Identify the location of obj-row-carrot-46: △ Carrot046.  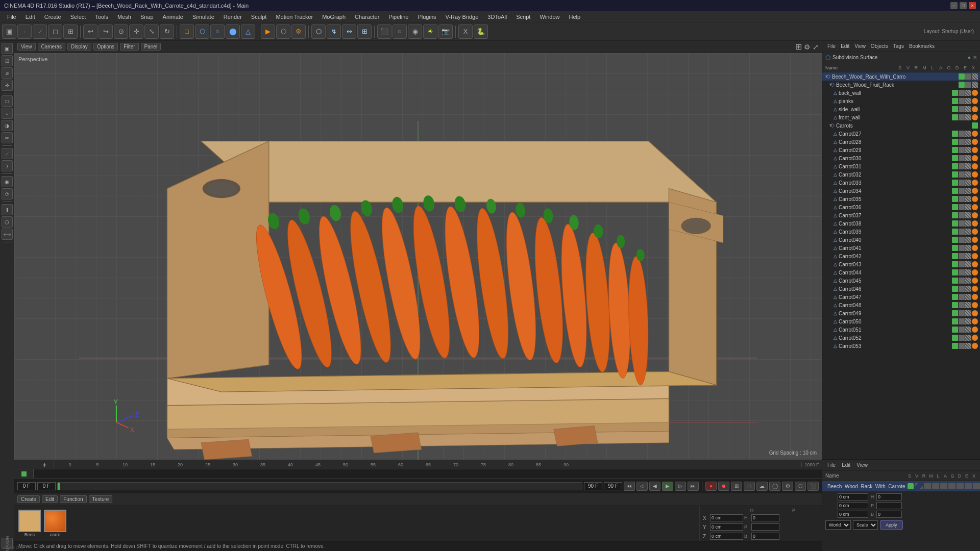
(901, 289).